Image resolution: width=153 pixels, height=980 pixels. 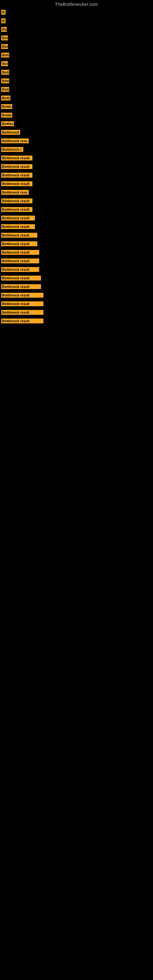 I want to click on bar-row: Bottleneck r, so click(x=76, y=150).